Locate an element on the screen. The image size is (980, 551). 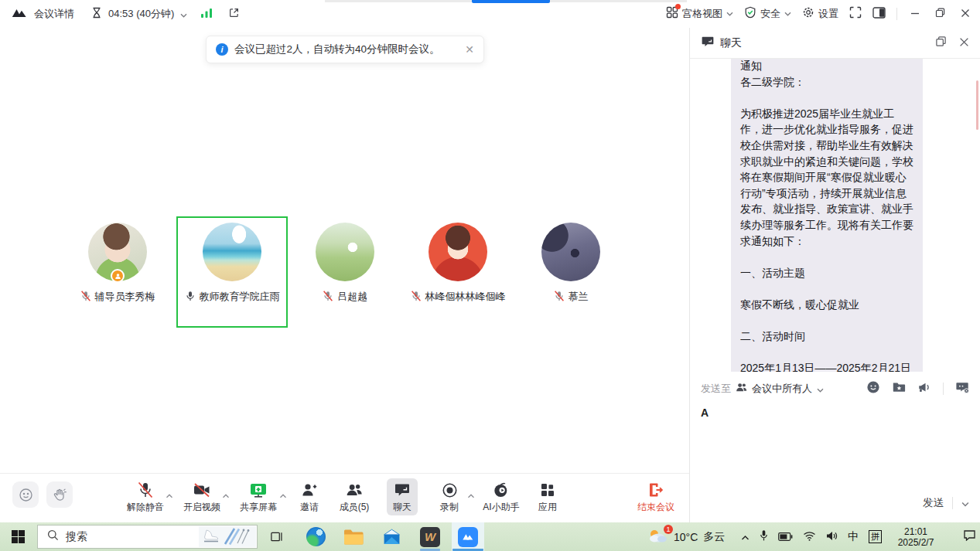
windows-taskbar: 搜索 is located at coordinates (490, 536).